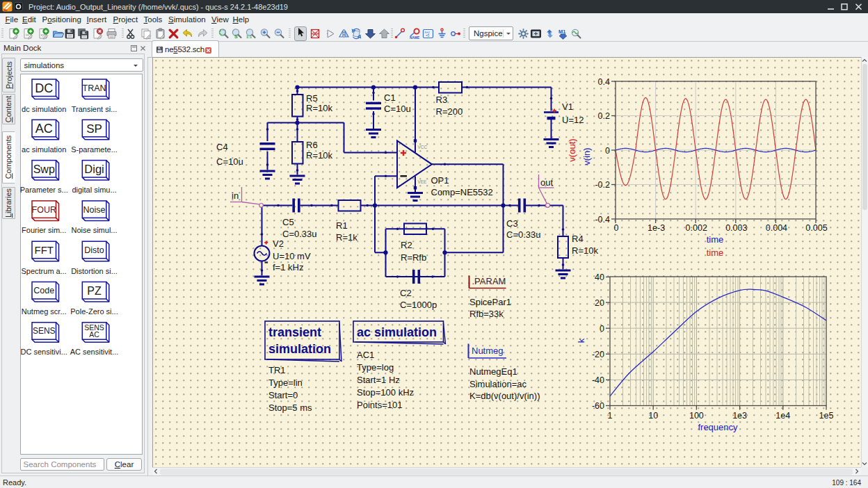  Describe the element at coordinates (44, 230) in the screenshot. I see `svg-text: Fourier sim...` at that location.